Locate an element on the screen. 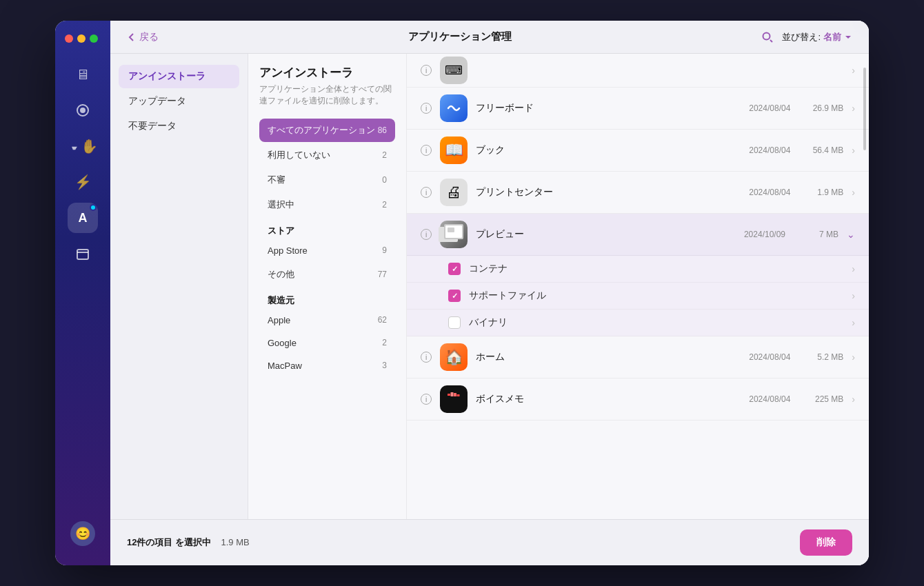 This screenshot has height=586, width=924. minimize-button is located at coordinates (81, 39).